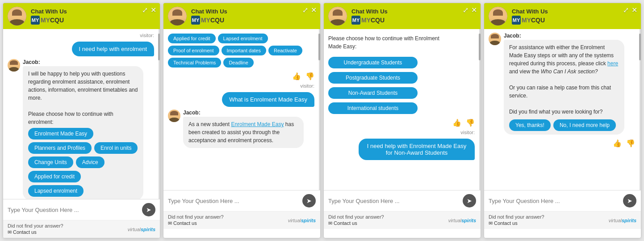 The height and width of the screenshot is (241, 644). Describe the element at coordinates (142, 229) in the screenshot. I see `virtual-spirits-1: virtualspirits` at that location.